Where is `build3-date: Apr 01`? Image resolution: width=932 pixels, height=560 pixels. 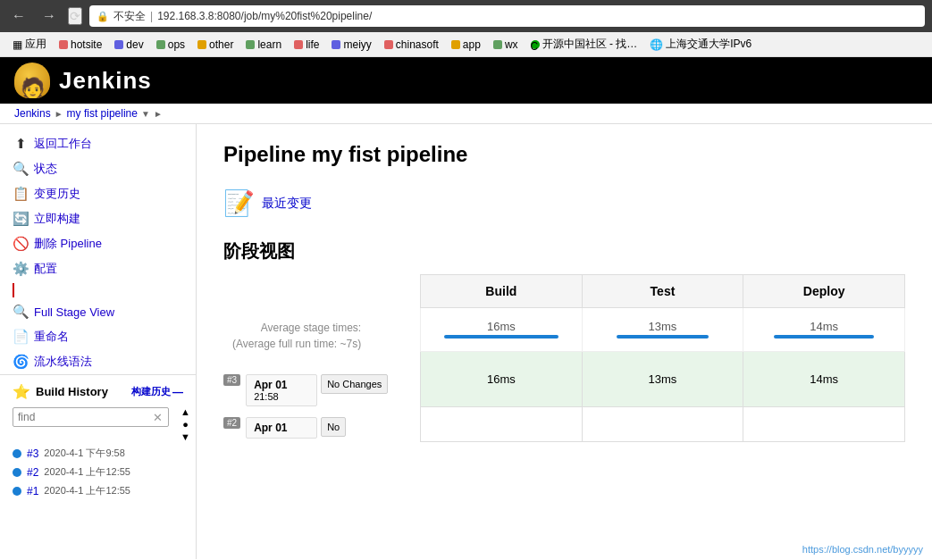
build3-date: Apr 01 is located at coordinates (281, 385).